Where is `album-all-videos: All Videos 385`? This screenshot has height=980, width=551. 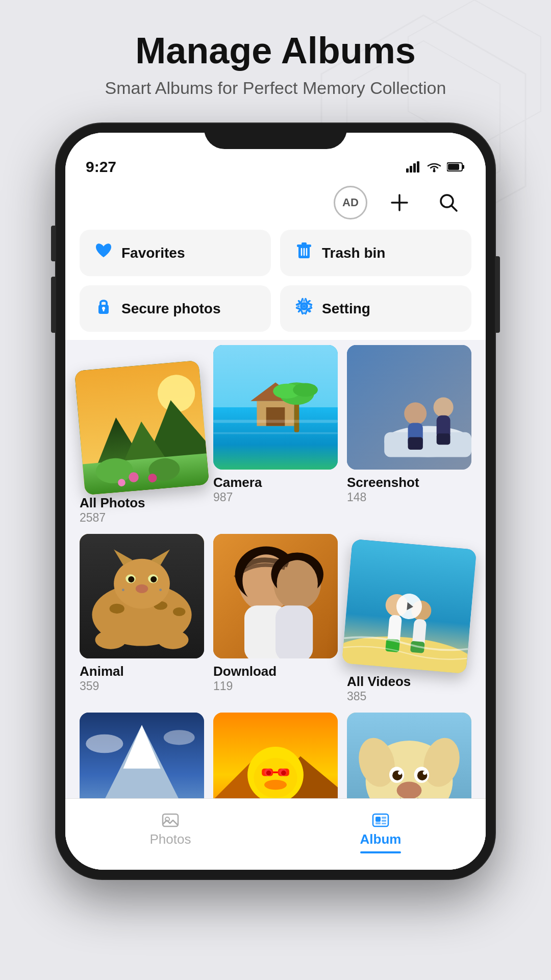
album-all-videos: All Videos 385 is located at coordinates (409, 619).